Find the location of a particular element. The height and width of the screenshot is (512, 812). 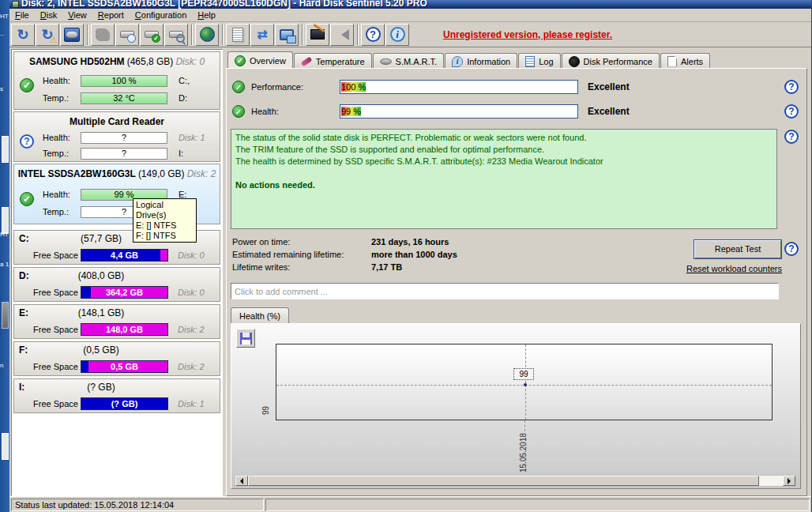

tab-disk-performance: Disk Performance is located at coordinates (611, 61).